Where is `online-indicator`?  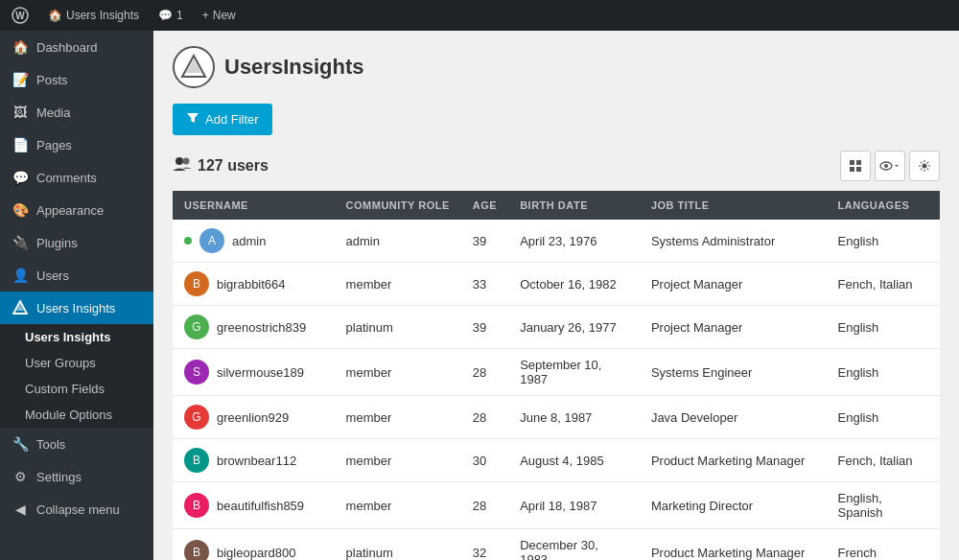
online-indicator is located at coordinates (188, 241).